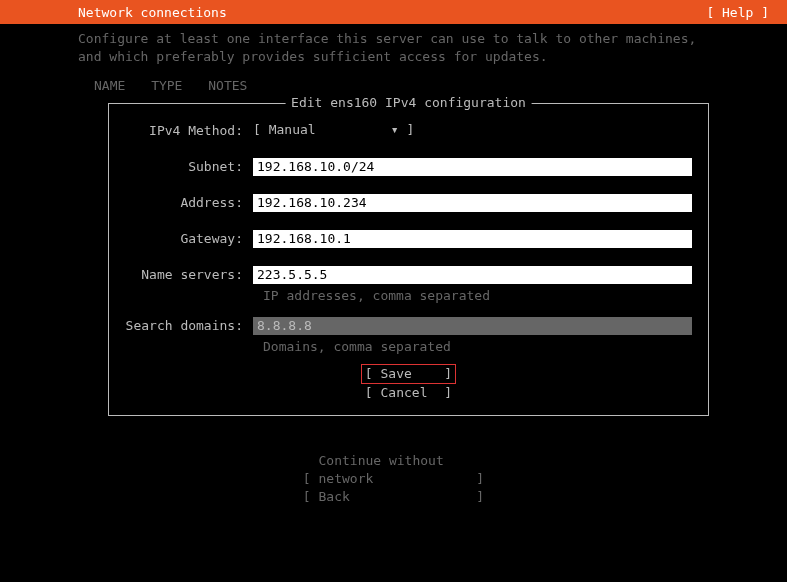  I want to click on gateway-label: Gateway:, so click(189, 239).